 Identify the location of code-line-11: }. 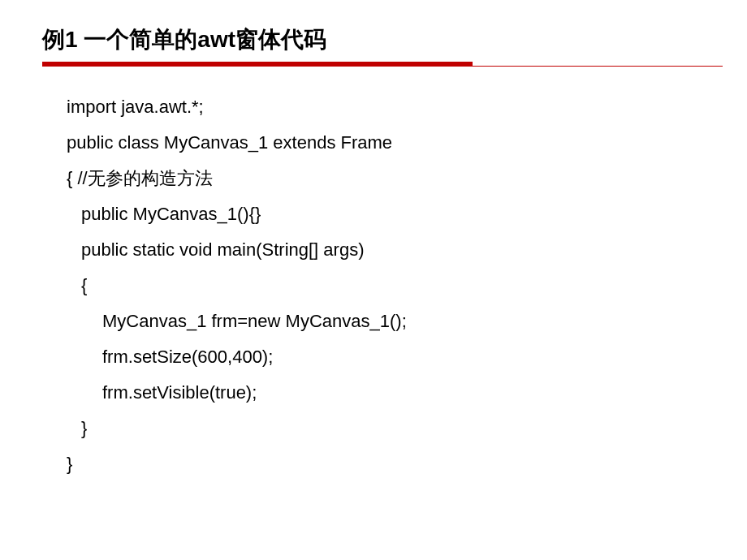
(407, 464).